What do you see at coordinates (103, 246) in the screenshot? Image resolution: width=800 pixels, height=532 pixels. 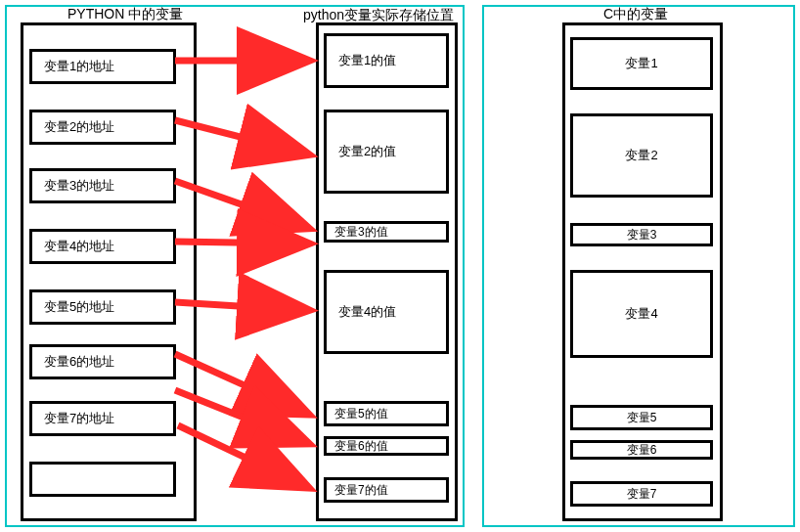 I see `addr-cell-4: 变量4的地址` at bounding box center [103, 246].